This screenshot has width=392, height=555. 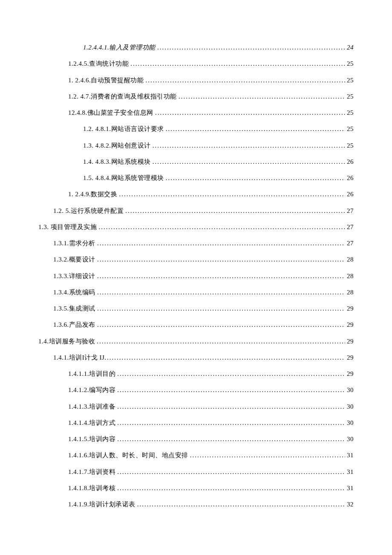 I want to click on toc-entry-label: 1.4.1.3.培训准备, so click(x=93, y=407).